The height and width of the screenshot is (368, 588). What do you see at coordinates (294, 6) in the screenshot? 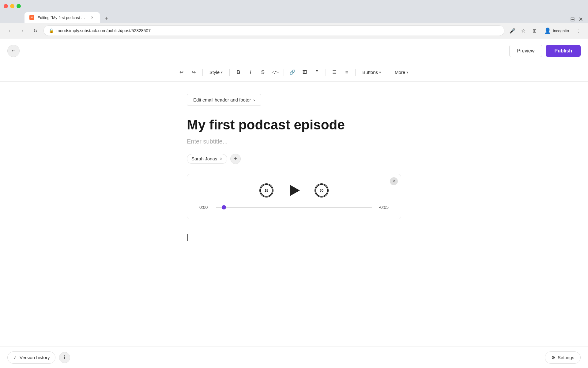
I see `browser-titlebar` at bounding box center [294, 6].